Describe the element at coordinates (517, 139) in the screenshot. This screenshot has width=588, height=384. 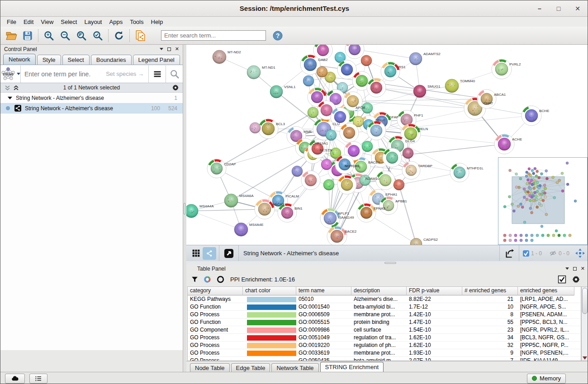
I see `svg-text: ACHE` at that location.